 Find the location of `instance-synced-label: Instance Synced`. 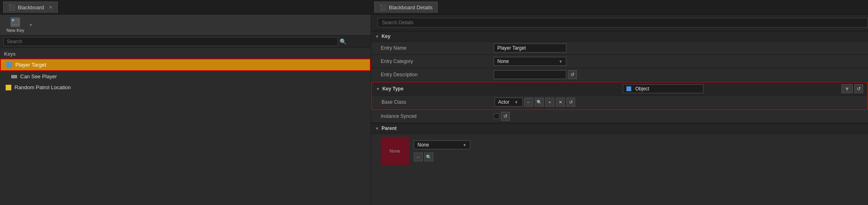

instance-synced-label: Instance Synced is located at coordinates (437, 116).